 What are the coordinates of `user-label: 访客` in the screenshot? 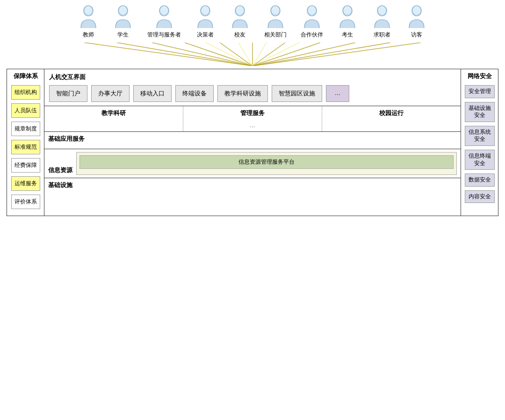 It's located at (417, 35).